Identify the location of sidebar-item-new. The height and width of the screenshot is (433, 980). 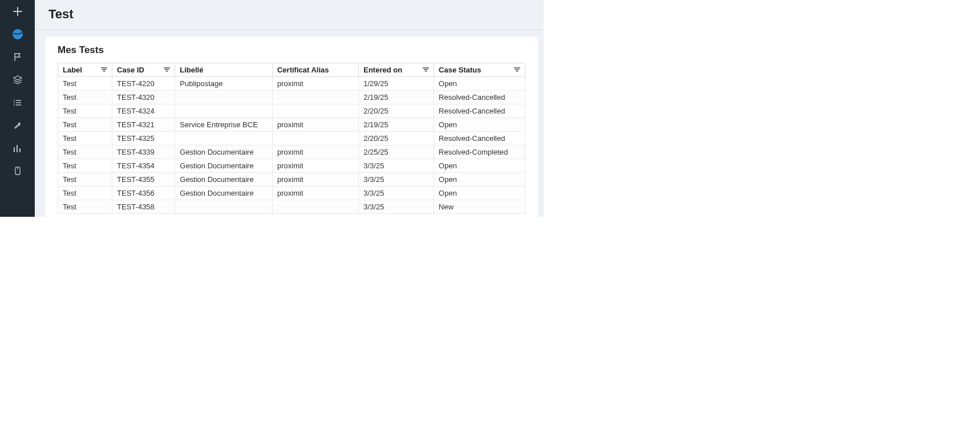
(17, 11).